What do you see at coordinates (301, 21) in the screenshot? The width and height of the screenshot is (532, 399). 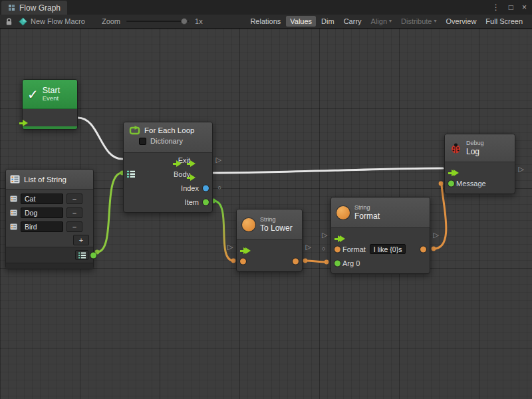 I see `values-button: Values` at bounding box center [301, 21].